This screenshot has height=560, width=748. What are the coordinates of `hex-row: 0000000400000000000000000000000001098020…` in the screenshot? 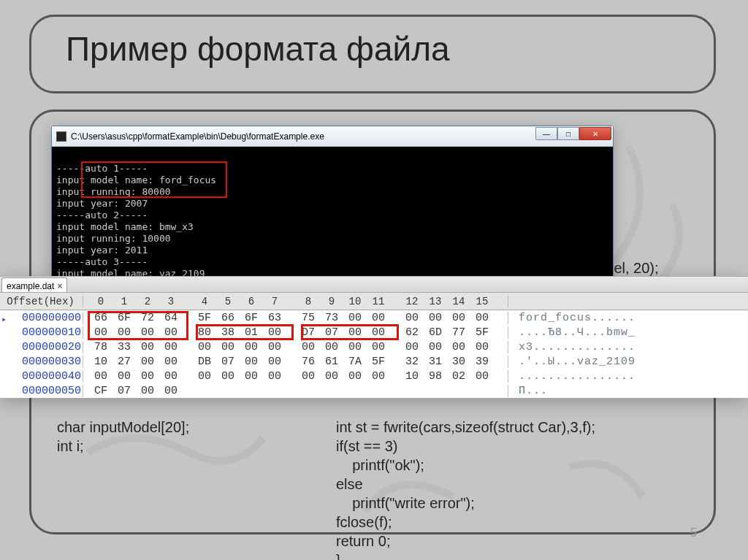 It's located at (374, 376).